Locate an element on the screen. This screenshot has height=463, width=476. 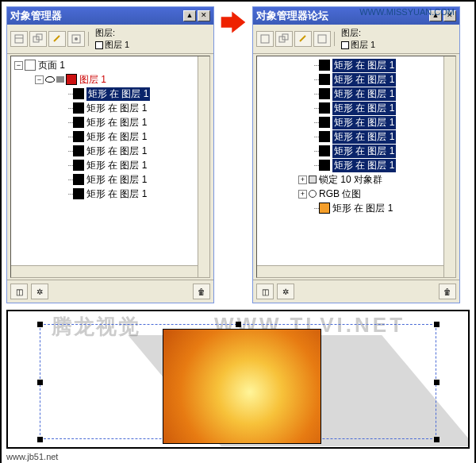
arrow-icon is located at coordinates (233, 22).